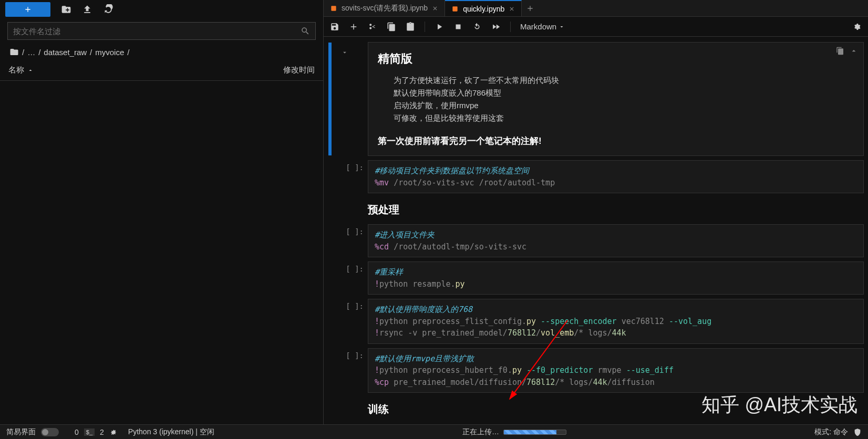 This screenshot has height=439, width=868. What do you see at coordinates (385, 8) in the screenshot?
I see `tab-label: sovits-svc(请先看我).ipynb` at bounding box center [385, 8].